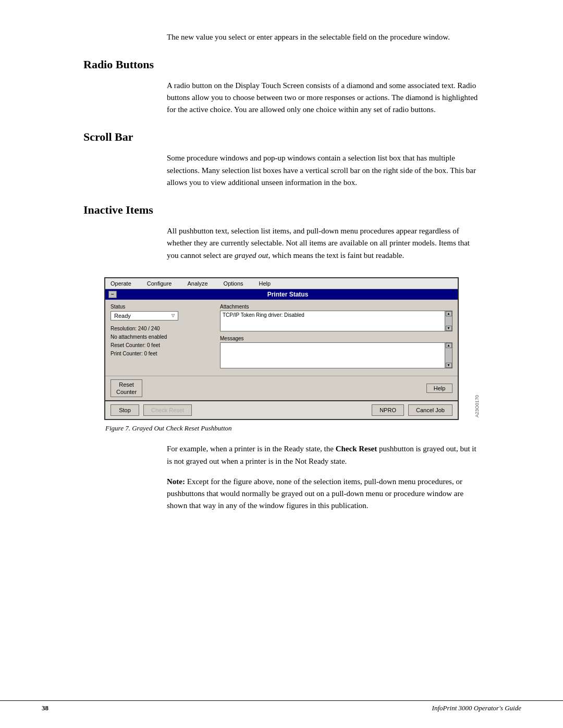 This screenshot has height=728, width=563. Describe the element at coordinates (163, 306) in the screenshot. I see `status-label: Status` at that location.